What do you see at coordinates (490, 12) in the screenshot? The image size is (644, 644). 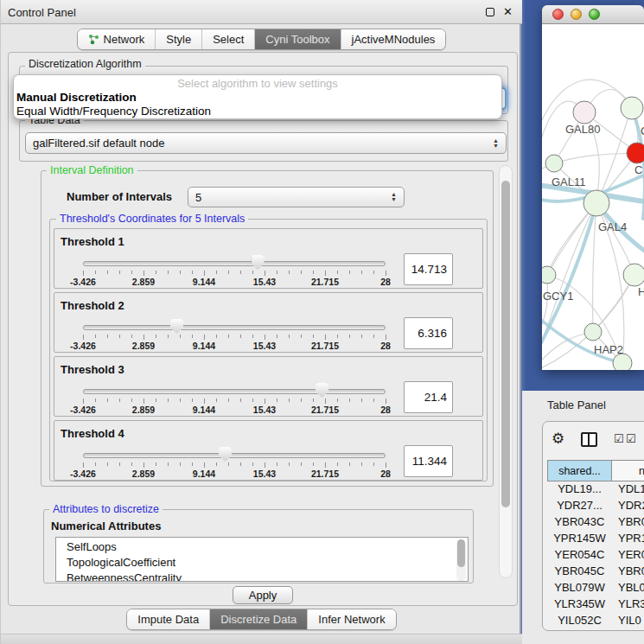 I see `float-window-icon` at bounding box center [490, 12].